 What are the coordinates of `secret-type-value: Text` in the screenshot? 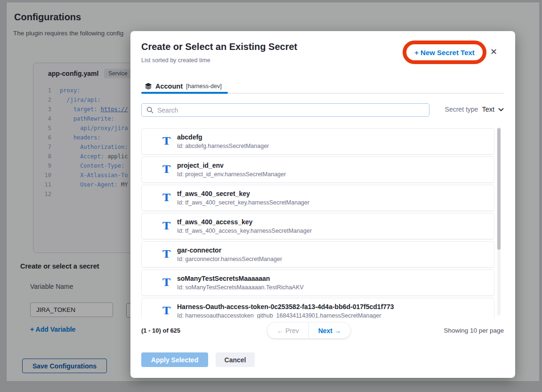 It's located at (488, 109).